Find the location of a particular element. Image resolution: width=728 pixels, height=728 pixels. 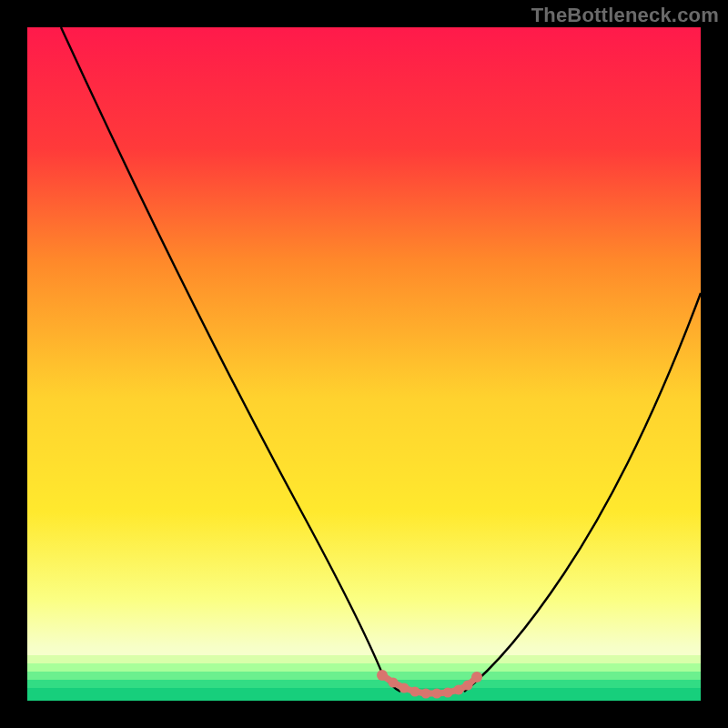

bottom-stripes is located at coordinates (364, 678).